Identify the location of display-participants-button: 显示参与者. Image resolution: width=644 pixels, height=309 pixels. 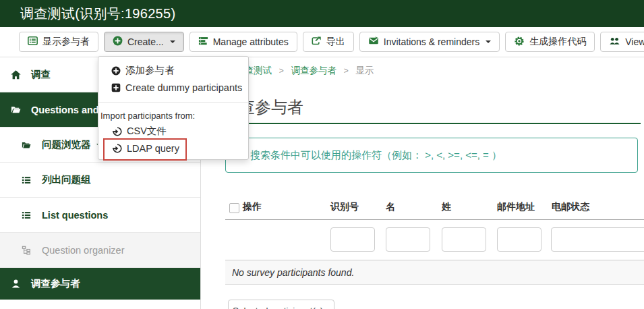
(59, 42).